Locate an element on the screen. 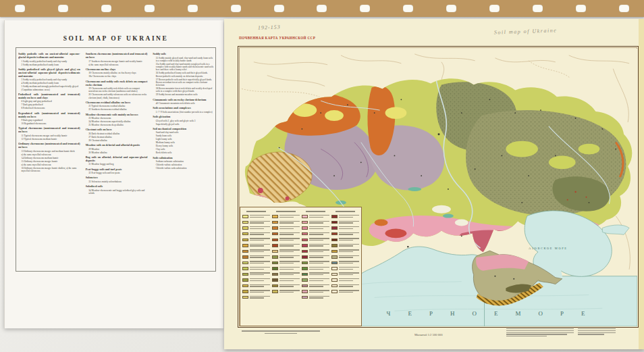  legend-item: 14 Ordinary chernozems medium humic is located at coordinates (51, 157).